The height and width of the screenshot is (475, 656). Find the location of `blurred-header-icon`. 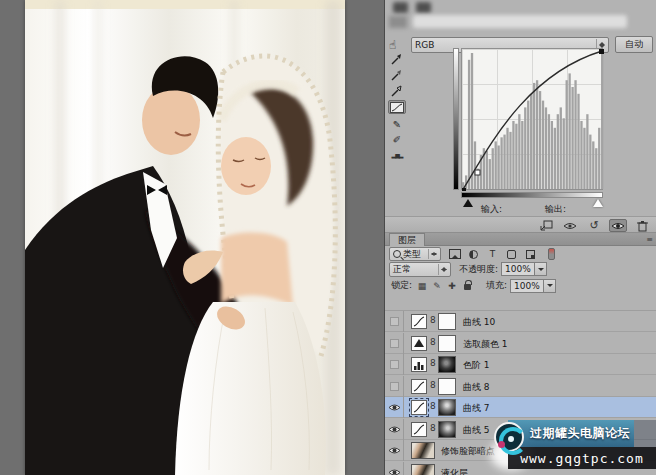

blurred-header-icon is located at coordinates (400, 8).